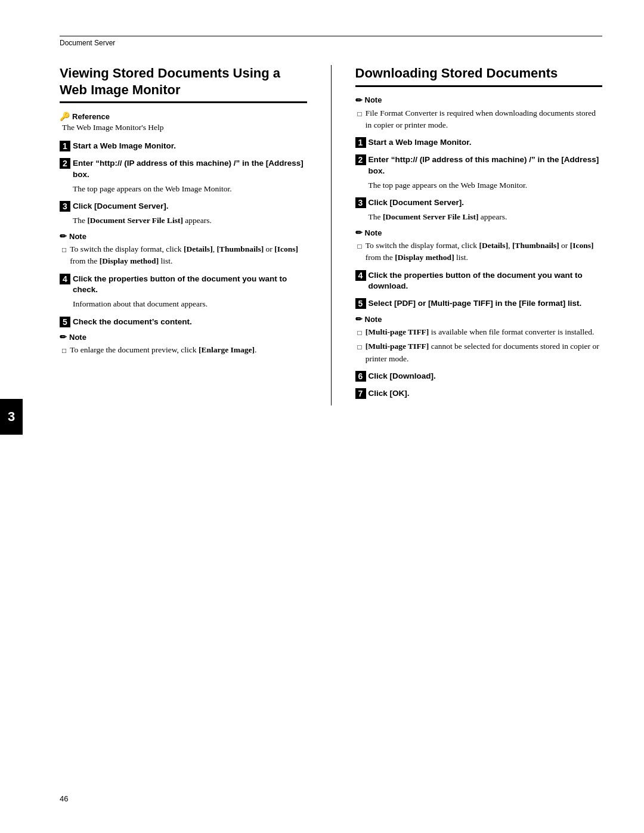 The height and width of the screenshot is (833, 644). Describe the element at coordinates (184, 236) in the screenshot. I see `left-note-1-label: ✏ Note` at that location.